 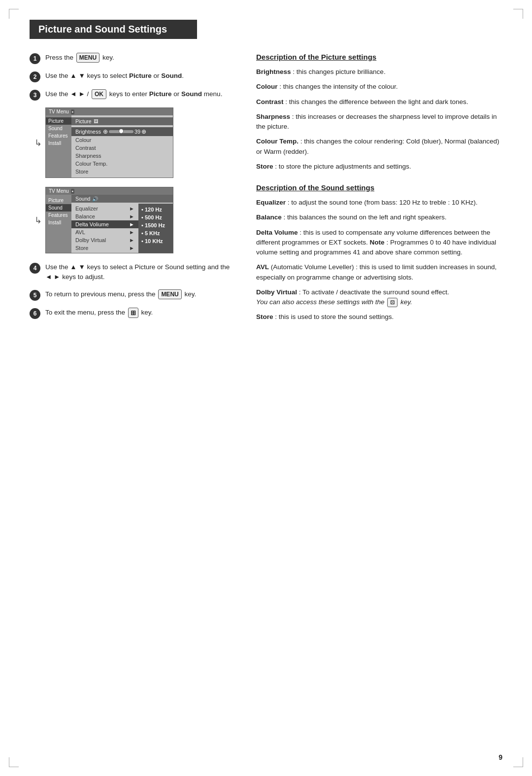 I want to click on store-sound-term: Store, so click(x=265, y=317).